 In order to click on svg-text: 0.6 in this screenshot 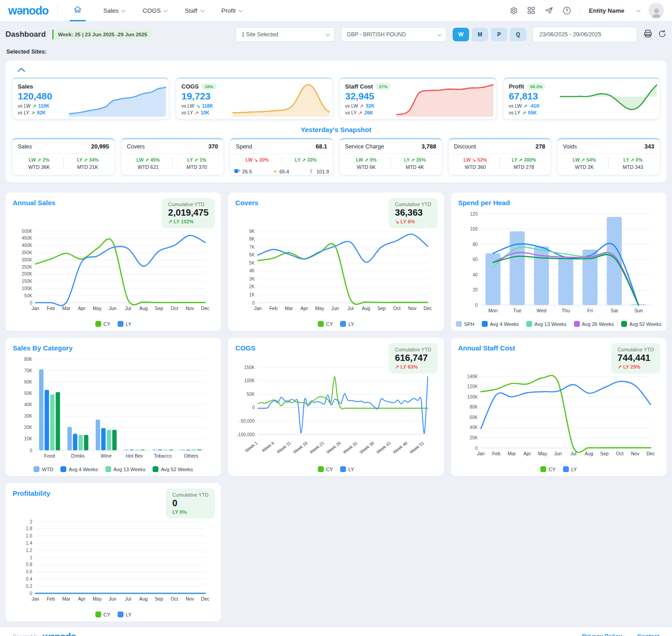, I will do `click(29, 572)`.